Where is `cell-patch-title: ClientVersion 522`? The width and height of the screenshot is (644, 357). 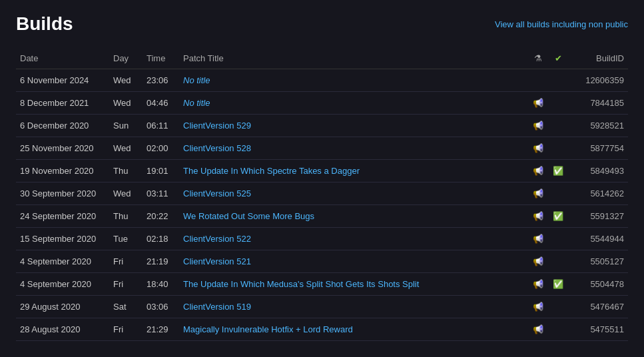
cell-patch-title: ClientVersion 522 is located at coordinates (354, 239).